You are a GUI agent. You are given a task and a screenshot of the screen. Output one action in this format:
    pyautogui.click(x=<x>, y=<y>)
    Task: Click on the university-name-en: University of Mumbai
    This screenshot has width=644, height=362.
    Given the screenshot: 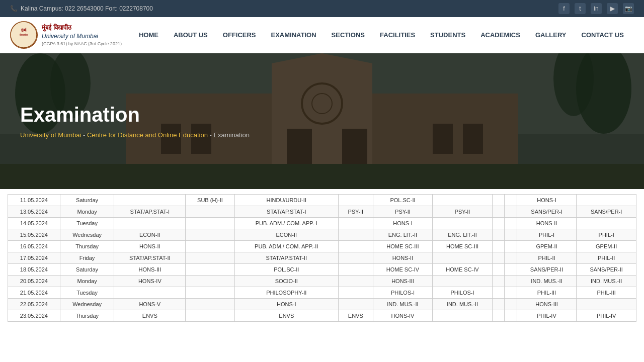 What is the action you would take?
    pyautogui.click(x=82, y=36)
    